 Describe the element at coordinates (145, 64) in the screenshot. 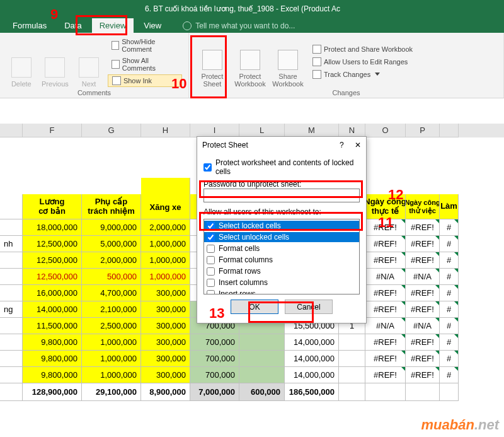

I see `show-all-comments-button: Show All Comments` at that location.